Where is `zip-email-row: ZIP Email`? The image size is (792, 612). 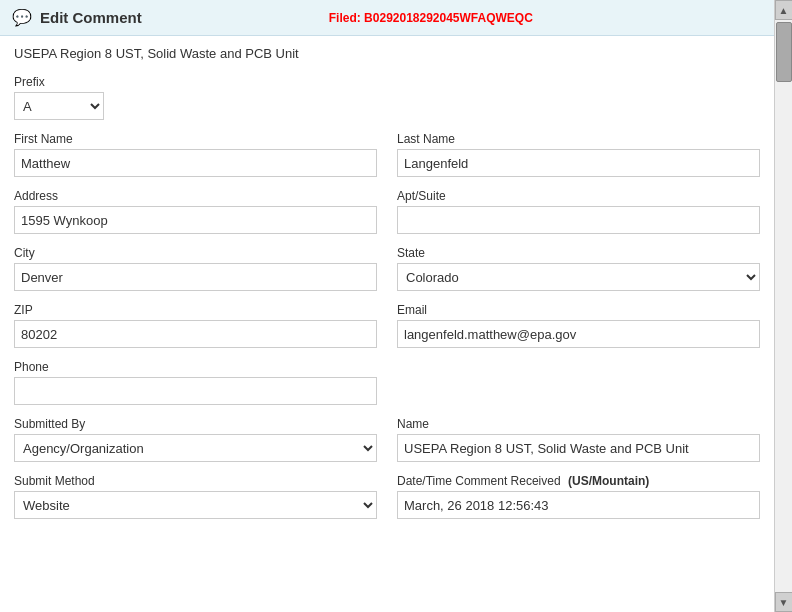
zip-email-row: ZIP Email is located at coordinates (387, 326).